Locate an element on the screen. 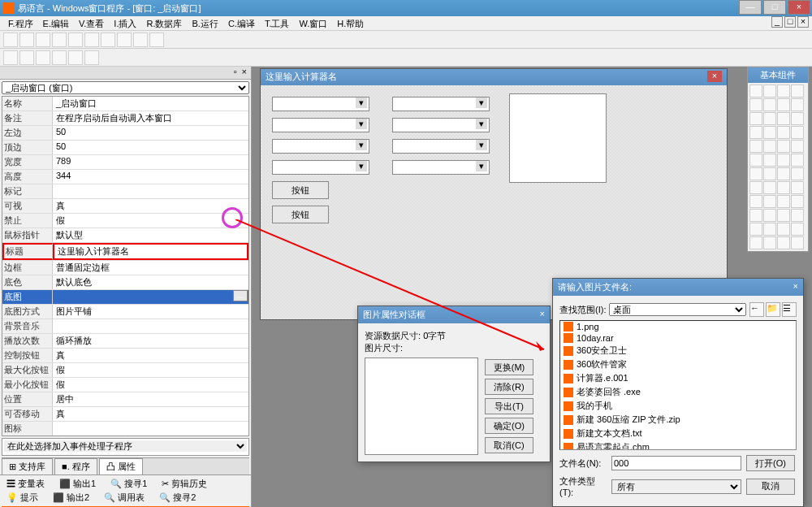 The image size is (812, 507). pane-pin-icon: ▫ is located at coordinates (235, 73).